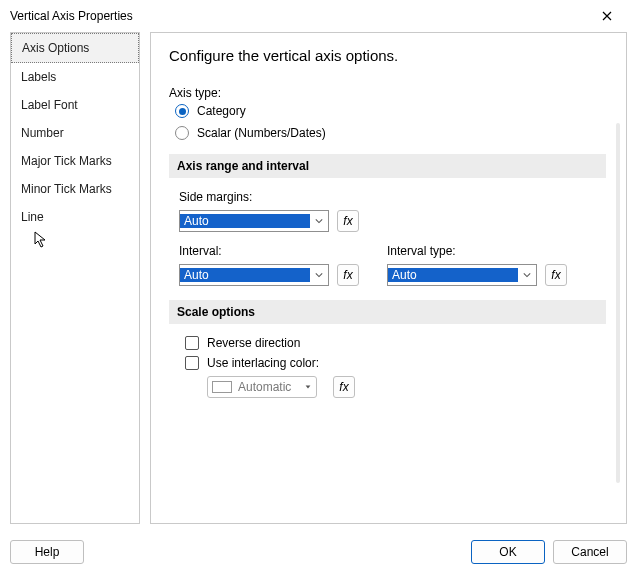 Image resolution: width=637 pixels, height=572 pixels. What do you see at coordinates (42, 133) in the screenshot?
I see `sidebar-item-label: Number` at bounding box center [42, 133].